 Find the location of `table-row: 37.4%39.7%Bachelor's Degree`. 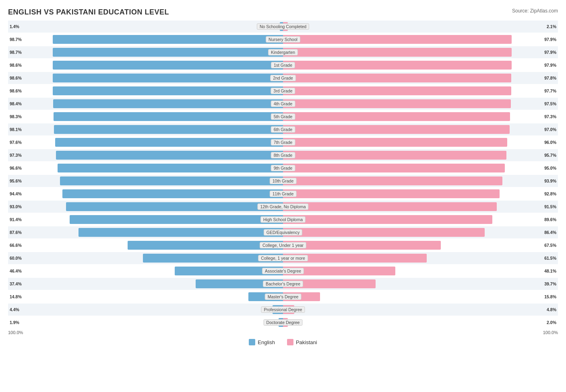

table-row: 37.4%39.7%Bachelor's Degree is located at coordinates (283, 284).